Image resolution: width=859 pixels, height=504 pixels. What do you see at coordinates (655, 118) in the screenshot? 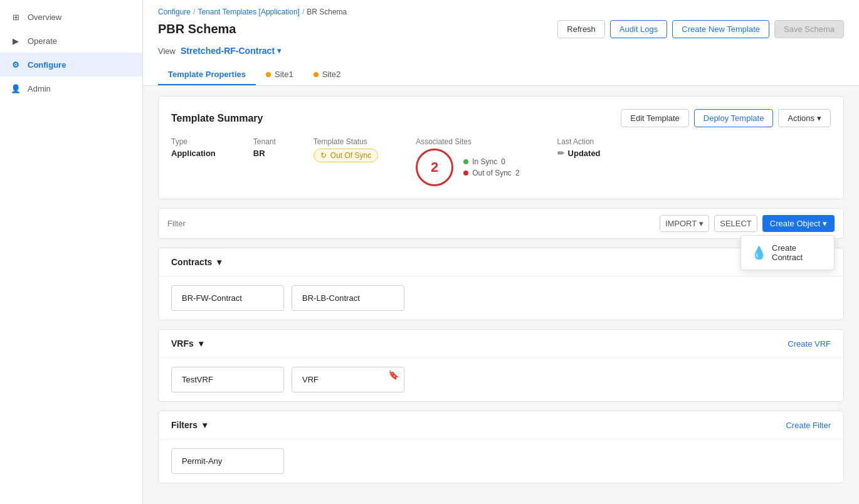
I see `edit-template-button: Edit Template` at bounding box center [655, 118].